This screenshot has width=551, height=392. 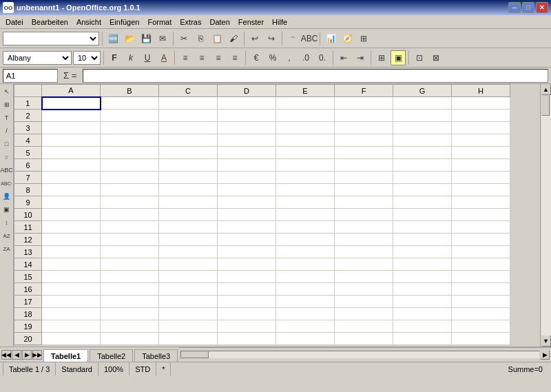 What do you see at coordinates (306, 128) in the screenshot?
I see `cell-E3` at bounding box center [306, 128].